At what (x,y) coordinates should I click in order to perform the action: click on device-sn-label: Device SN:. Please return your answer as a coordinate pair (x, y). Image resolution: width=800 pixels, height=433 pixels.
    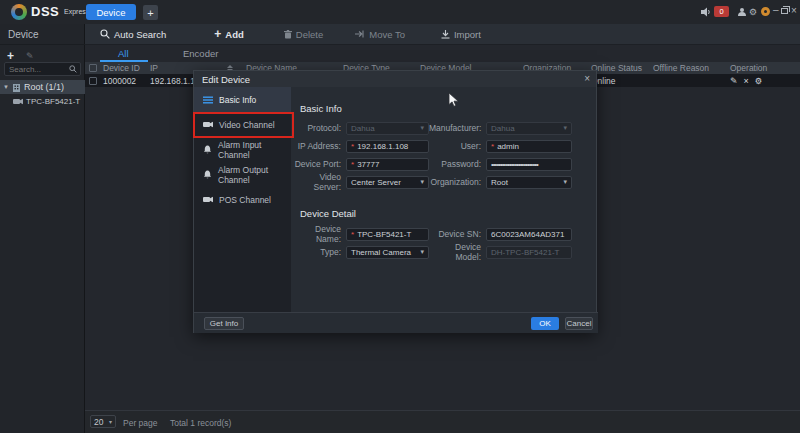
    Looking at the image, I should click on (455, 234).